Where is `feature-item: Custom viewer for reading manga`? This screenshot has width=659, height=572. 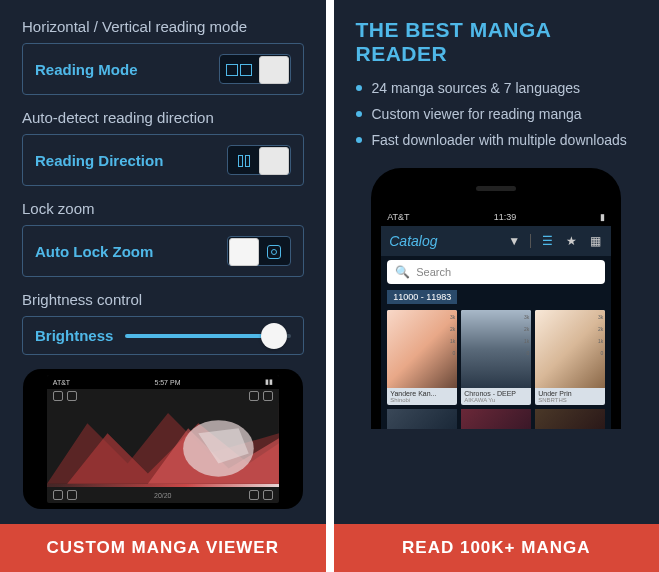
feature-item: Custom viewer for reading manga is located at coordinates (497, 114).